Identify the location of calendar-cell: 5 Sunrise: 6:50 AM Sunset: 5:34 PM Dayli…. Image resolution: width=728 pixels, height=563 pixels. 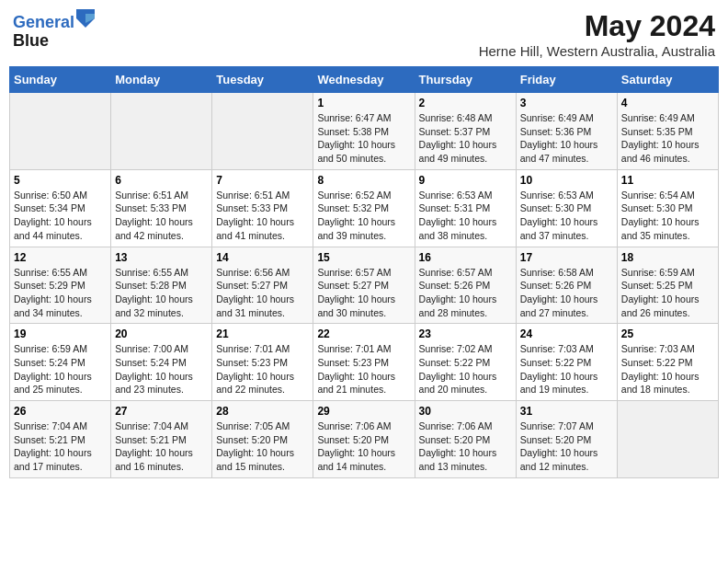
(61, 208).